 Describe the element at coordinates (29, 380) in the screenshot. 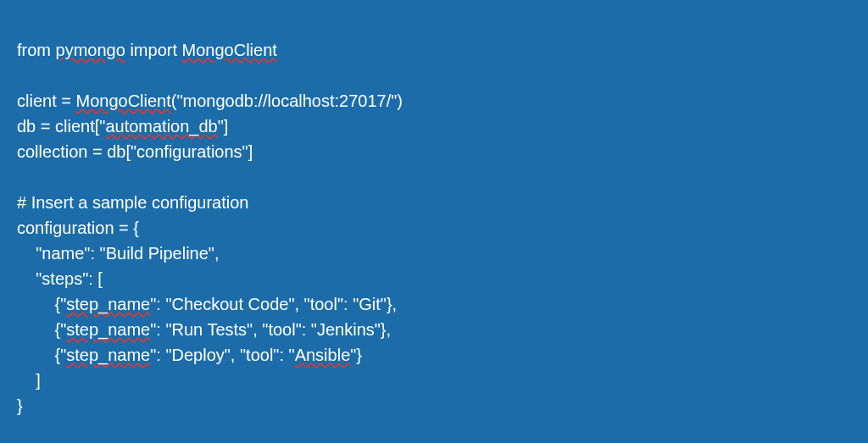

I see `code-line: ]` at that location.